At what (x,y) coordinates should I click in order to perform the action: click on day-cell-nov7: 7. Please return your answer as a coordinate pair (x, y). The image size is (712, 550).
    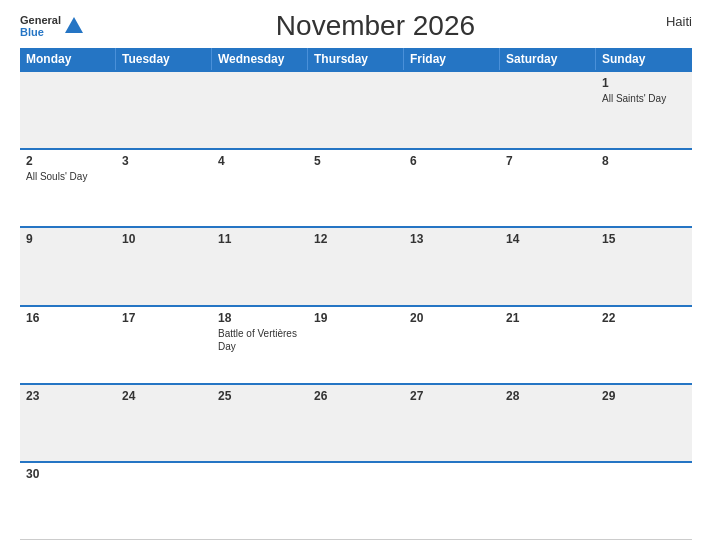
    Looking at the image, I should click on (548, 188).